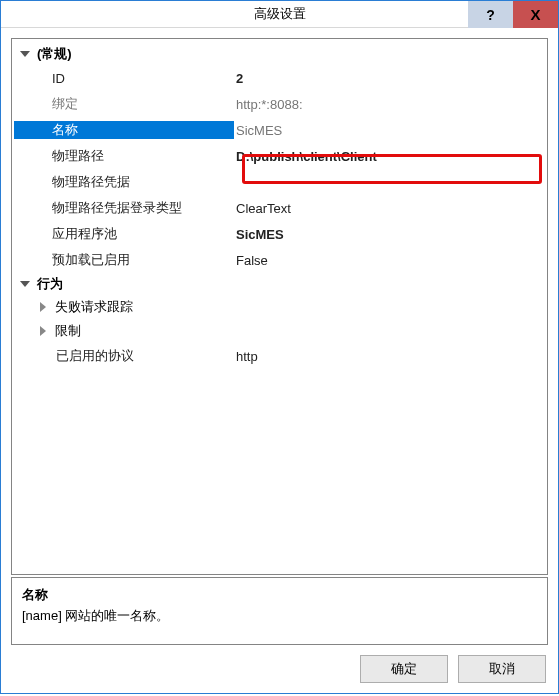 The width and height of the screenshot is (559, 696). I want to click on prop-label: 应用程序池, so click(124, 234).